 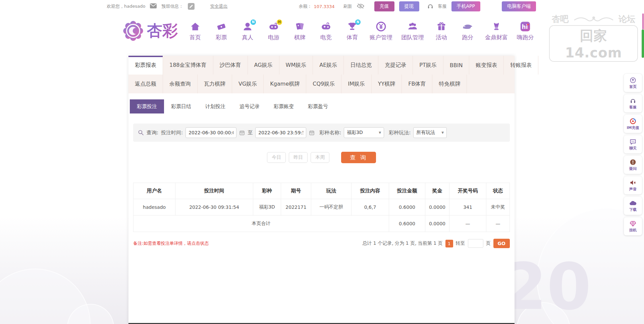 I want to click on goto-page-input, so click(x=476, y=243).